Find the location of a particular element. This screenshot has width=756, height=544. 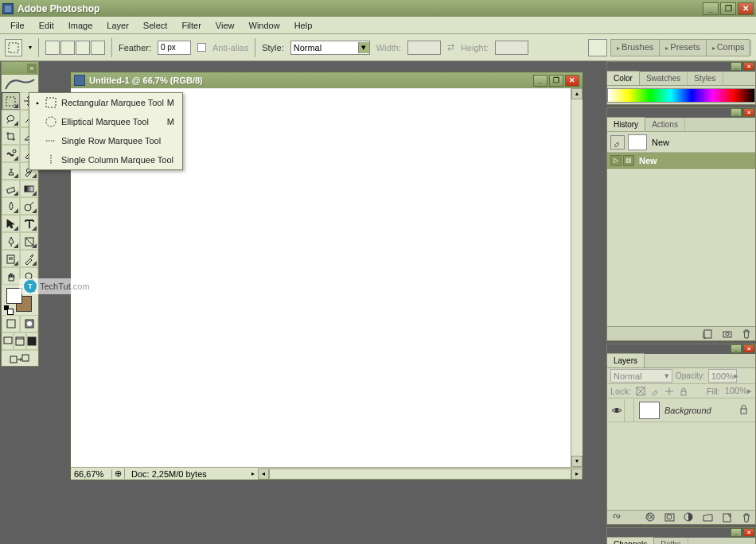

new-snapshot-icon is located at coordinates (727, 334).